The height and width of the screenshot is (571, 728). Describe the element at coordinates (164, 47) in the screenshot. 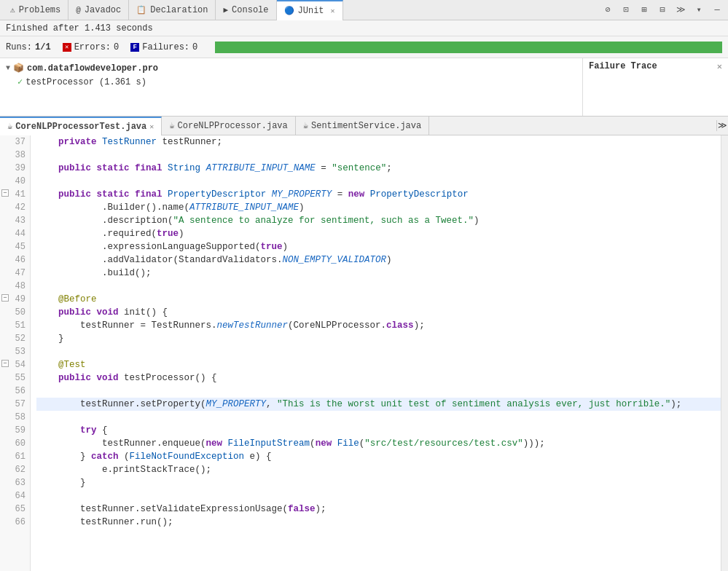

I see `failures-result: F Failures: 0` at that location.